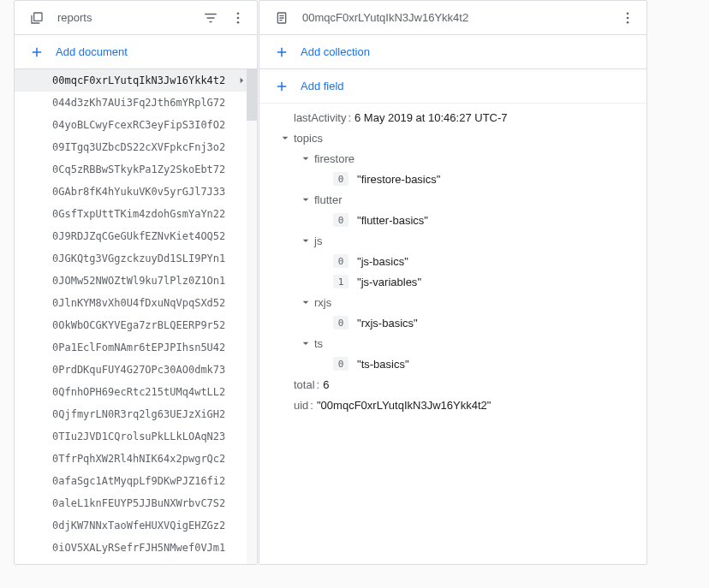 Image resolution: width=709 pixels, height=588 pixels. What do you see at coordinates (322, 86) in the screenshot?
I see `add-field-label: Add field` at bounding box center [322, 86].